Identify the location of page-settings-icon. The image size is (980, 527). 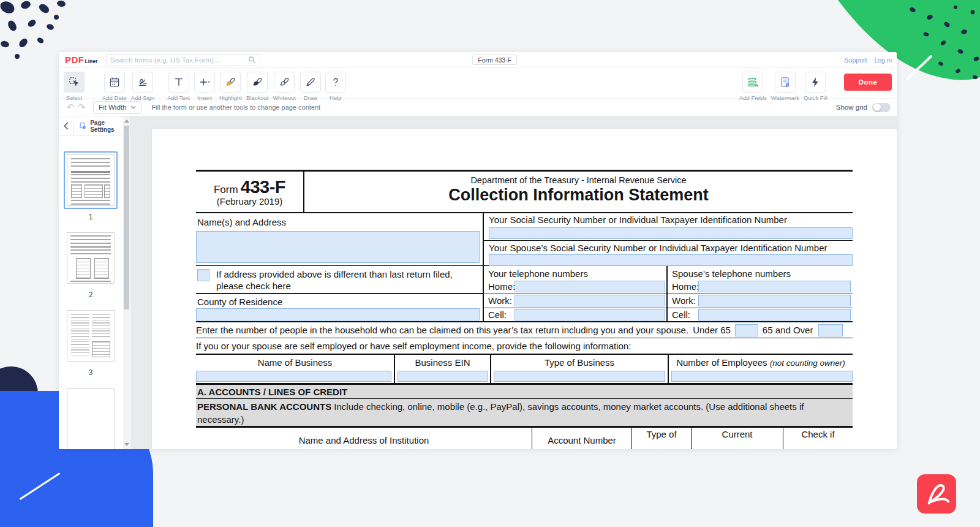
(83, 126).